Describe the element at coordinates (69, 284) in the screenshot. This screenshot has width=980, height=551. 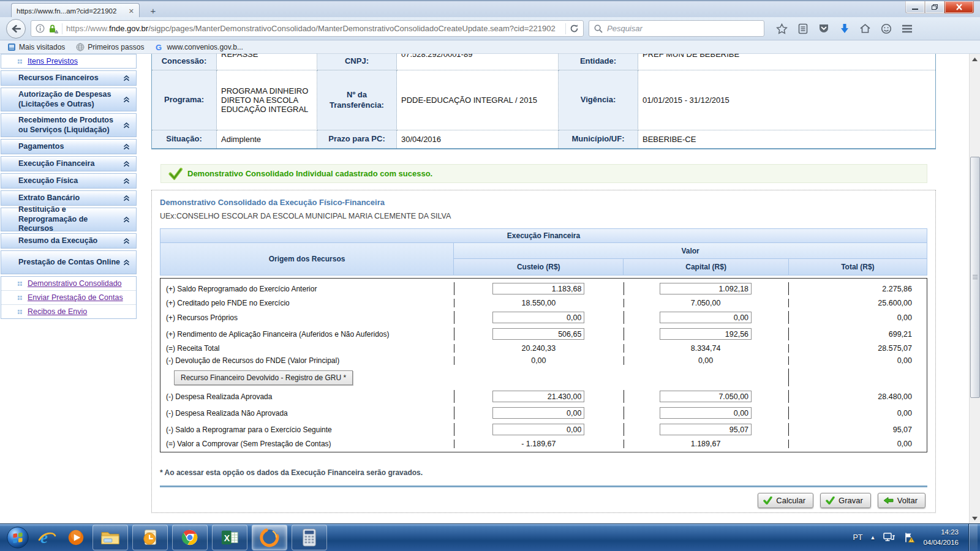
I see `sidebar-item-demonstrativo-consolidado: Demonstrativo Consolidado` at that location.